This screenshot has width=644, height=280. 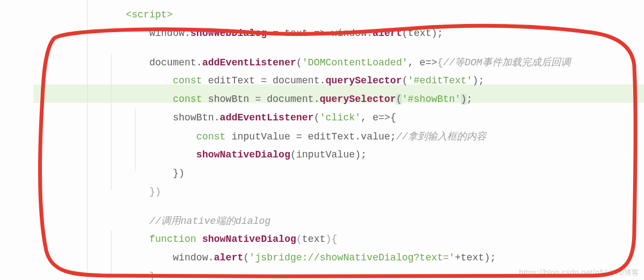 I want to click on paren-match: (, so click(x=399, y=99).